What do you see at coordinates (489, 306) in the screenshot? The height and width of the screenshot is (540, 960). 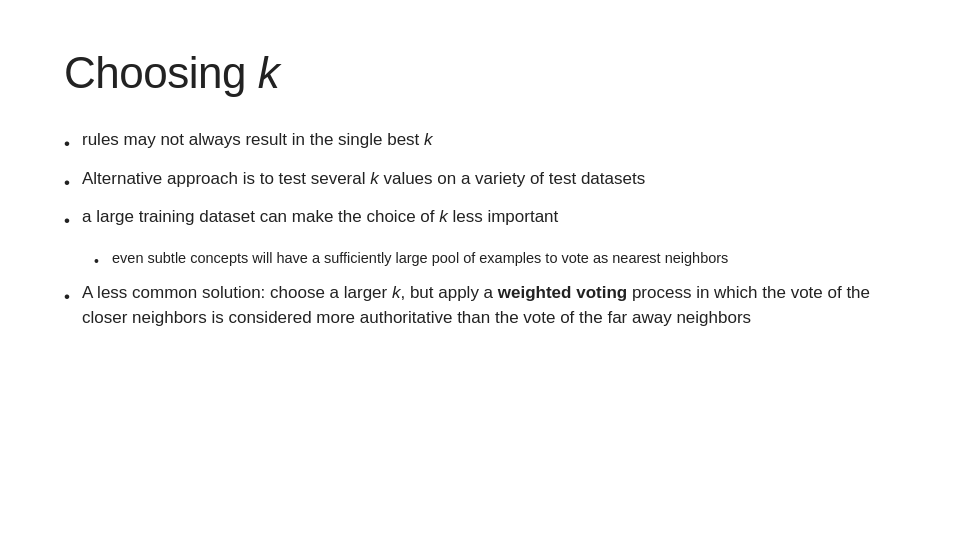 I see `bullet-text-4: A less common solution: choose a larger …` at bounding box center [489, 306].